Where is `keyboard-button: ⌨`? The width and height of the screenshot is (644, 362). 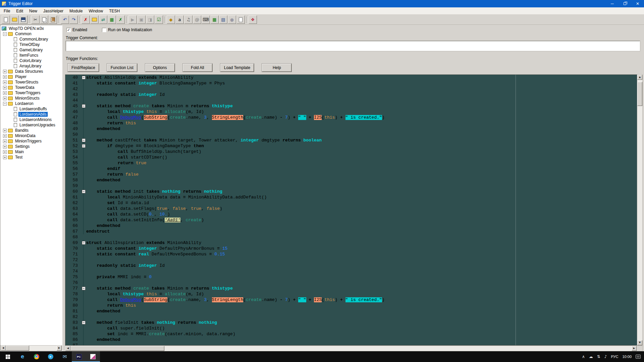 keyboard-button: ⌨ is located at coordinates (206, 19).